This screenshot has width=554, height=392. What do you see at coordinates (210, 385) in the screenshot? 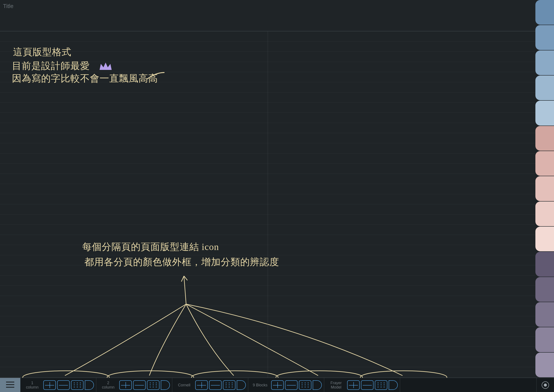
I see `layout-group-2: Cornell` at bounding box center [210, 385].